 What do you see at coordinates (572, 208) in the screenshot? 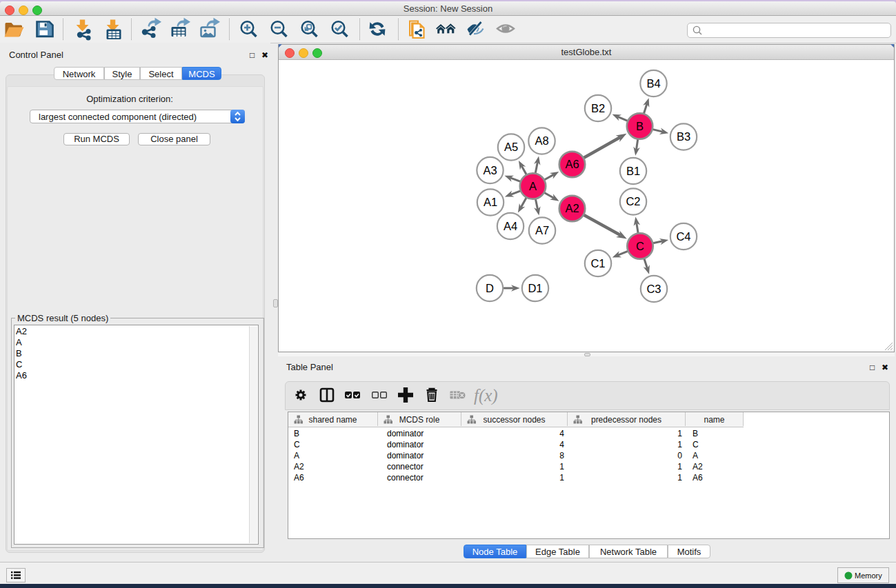
I see `svg-text: A2` at bounding box center [572, 208].